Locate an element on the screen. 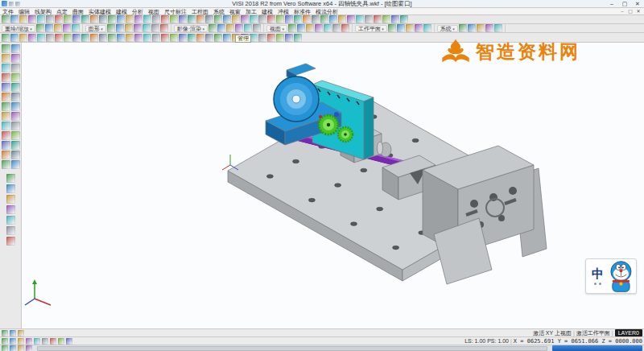 The image size is (644, 351). command-point-icon is located at coordinates (5, 341).